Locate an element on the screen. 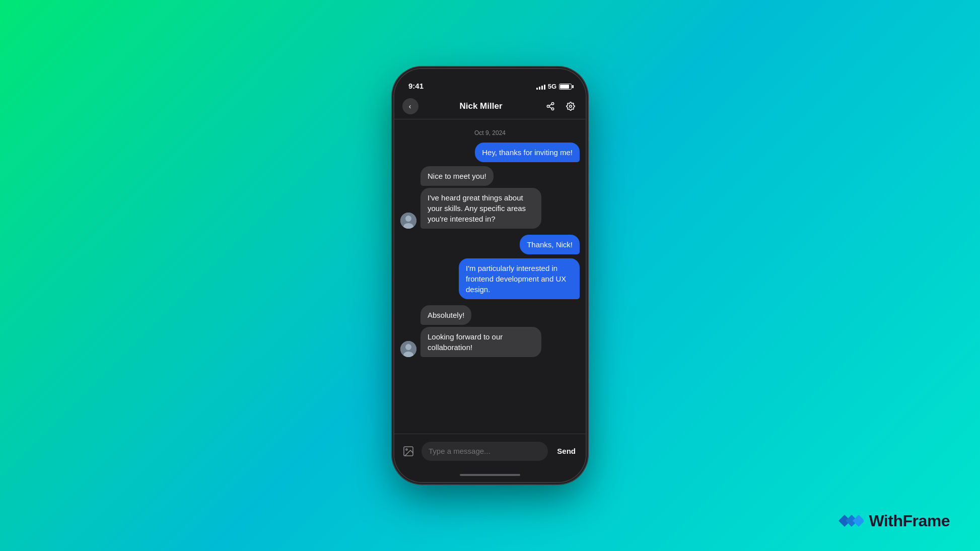 This screenshot has width=980, height=551. withframe-text: WithFrame is located at coordinates (909, 521).